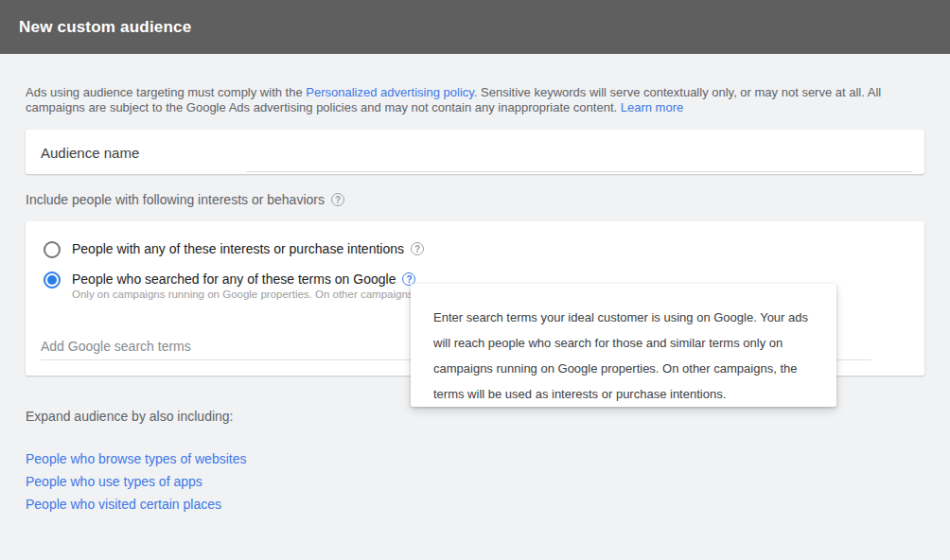  I want to click on help-tooltip: Enter search terms your ideal customer i…, so click(624, 345).